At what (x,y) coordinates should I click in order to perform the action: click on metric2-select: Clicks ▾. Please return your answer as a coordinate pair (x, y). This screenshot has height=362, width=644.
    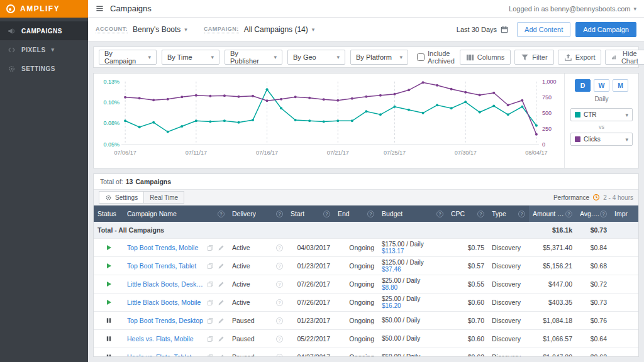
    Looking at the image, I should click on (601, 140).